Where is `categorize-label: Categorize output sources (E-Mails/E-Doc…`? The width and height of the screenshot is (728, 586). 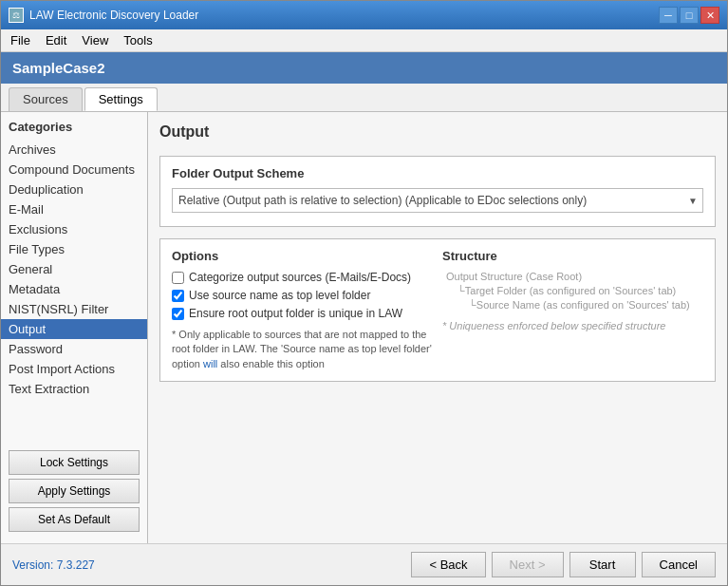
categorize-label: Categorize output sources (E-Mails/E-Doc… is located at coordinates (300, 277).